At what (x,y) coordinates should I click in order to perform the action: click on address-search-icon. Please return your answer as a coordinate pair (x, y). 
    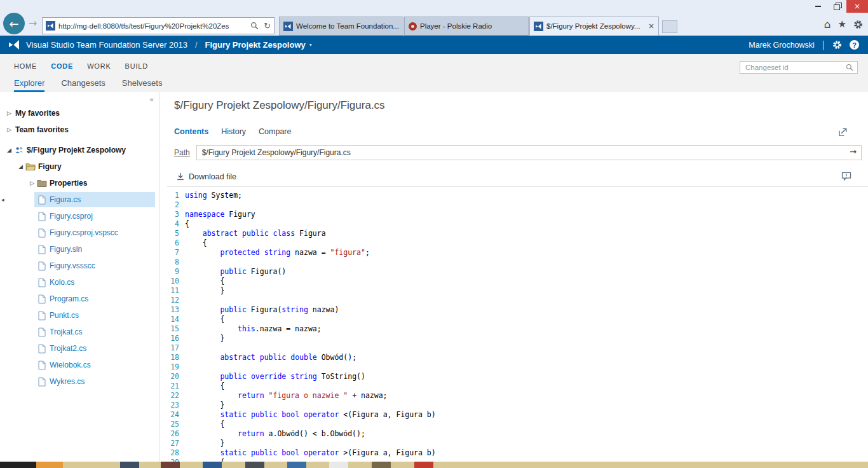
    Looking at the image, I should click on (254, 25).